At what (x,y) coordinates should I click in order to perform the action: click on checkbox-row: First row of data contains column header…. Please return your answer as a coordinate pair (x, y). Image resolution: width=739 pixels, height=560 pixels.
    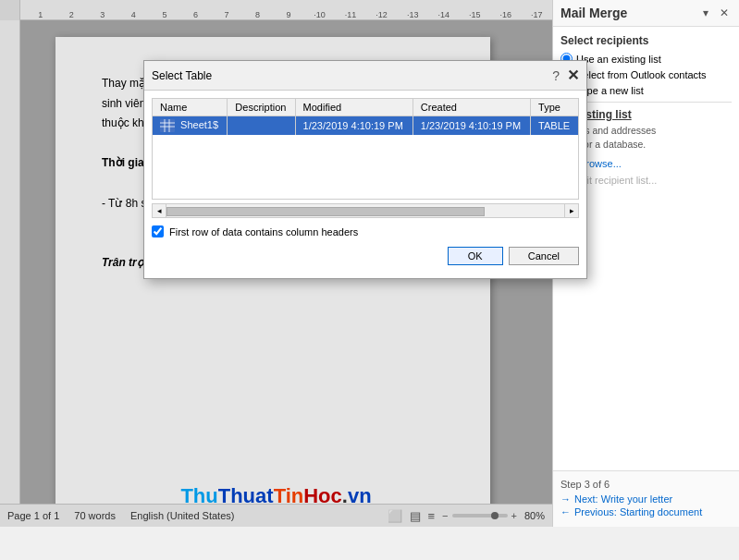
    Looking at the image, I should click on (365, 231).